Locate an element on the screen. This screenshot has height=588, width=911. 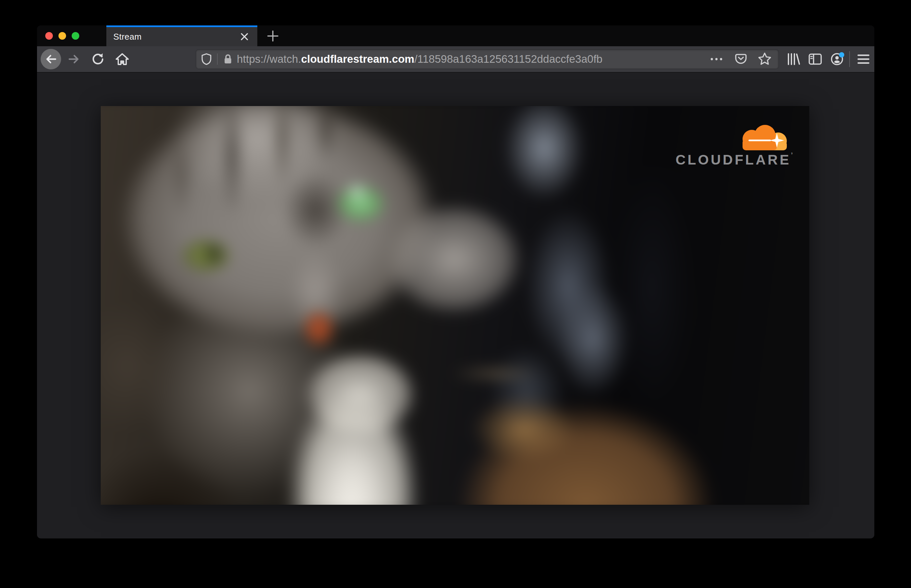
url-scheme: https://watch. is located at coordinates (269, 59).